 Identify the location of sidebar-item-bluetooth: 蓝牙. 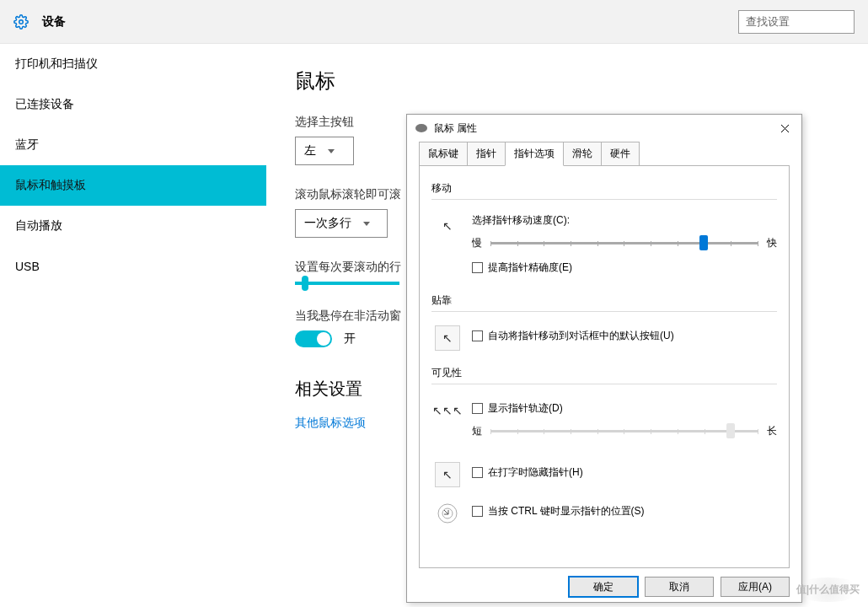
(133, 145).